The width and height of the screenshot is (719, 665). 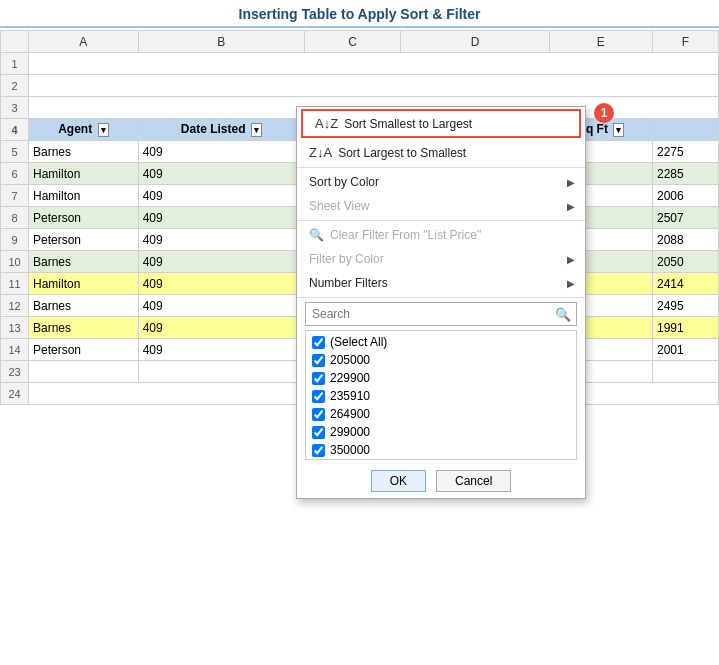 I want to click on checkbox-select-all-label: (Select All), so click(x=358, y=342).